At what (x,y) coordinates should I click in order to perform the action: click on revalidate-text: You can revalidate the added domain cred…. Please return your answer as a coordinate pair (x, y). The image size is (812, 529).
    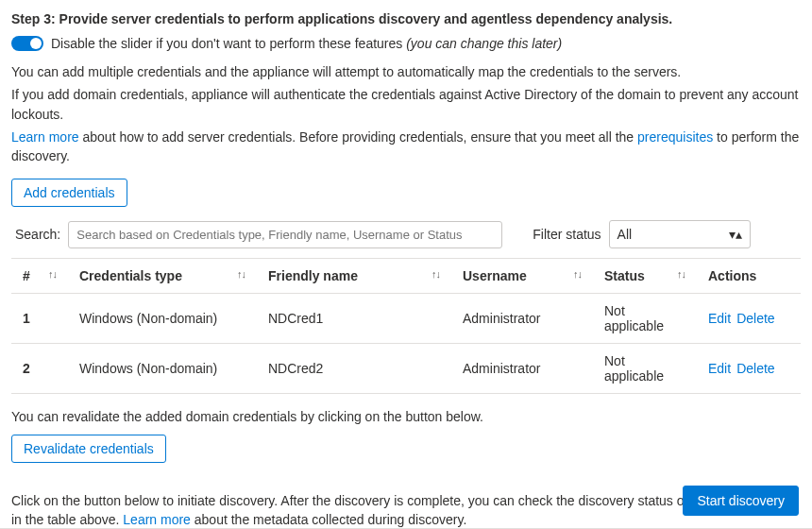
    Looking at the image, I should click on (406, 417).